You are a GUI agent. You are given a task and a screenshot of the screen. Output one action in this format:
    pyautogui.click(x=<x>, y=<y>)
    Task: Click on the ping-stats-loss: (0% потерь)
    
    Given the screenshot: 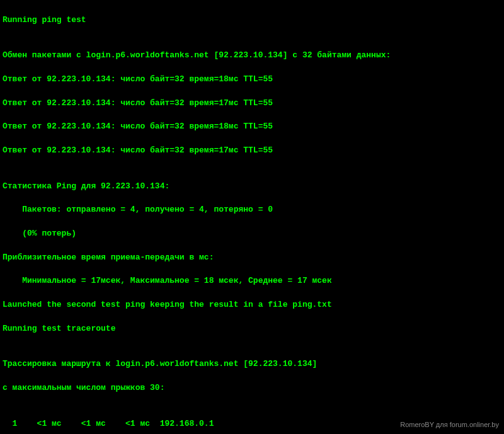 What is the action you would take?
    pyautogui.click(x=252, y=234)
    